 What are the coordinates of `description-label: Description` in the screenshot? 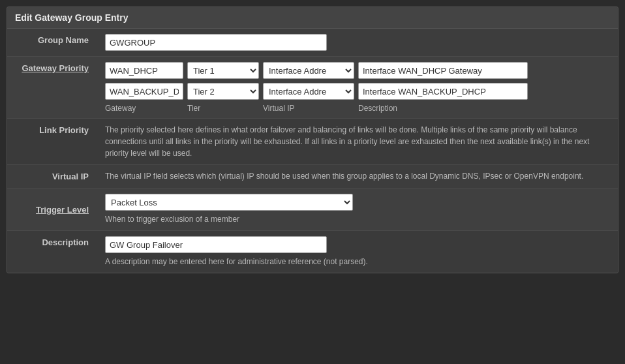 It's located at (53, 252).